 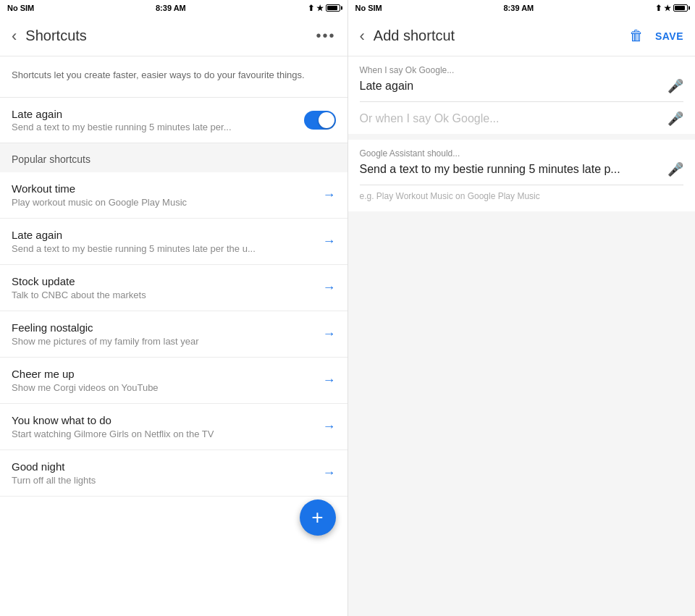 I want to click on active-shortcut-item: Late again Send a text to my bestie runn…, so click(x=174, y=120).